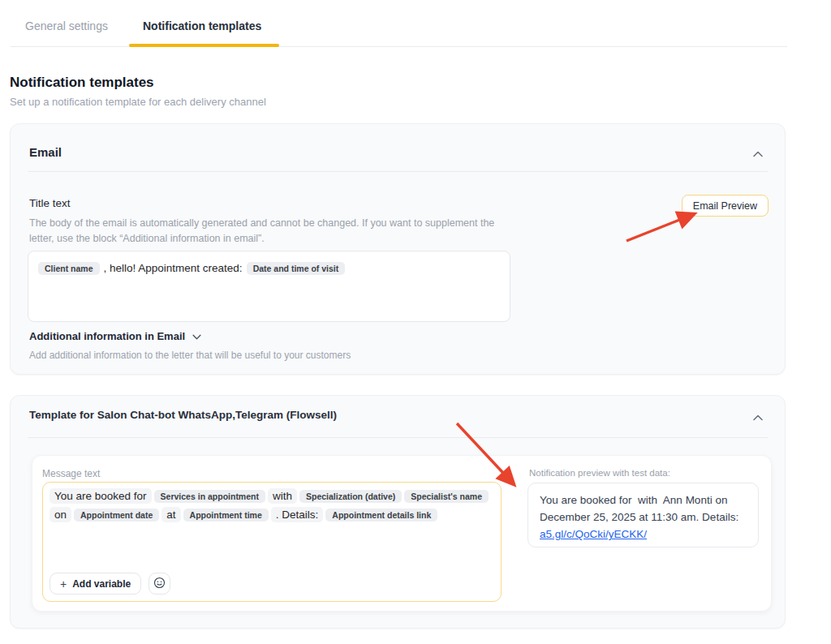 This screenshot has width=831, height=644. I want to click on email-card-title: Email, so click(45, 152).